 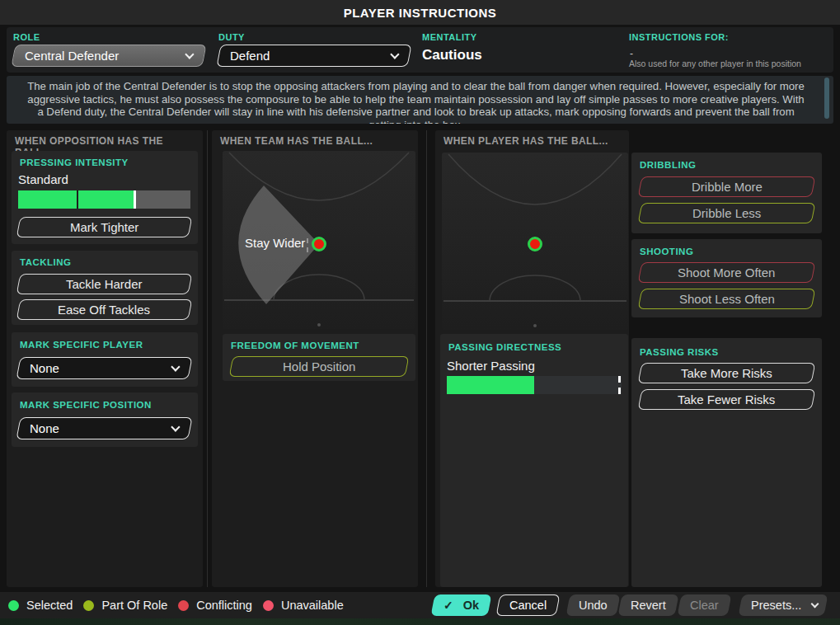 What do you see at coordinates (82, 345) in the screenshot?
I see `mark-specific-player-label: MARK SPECIFIC PLAYER` at bounding box center [82, 345].